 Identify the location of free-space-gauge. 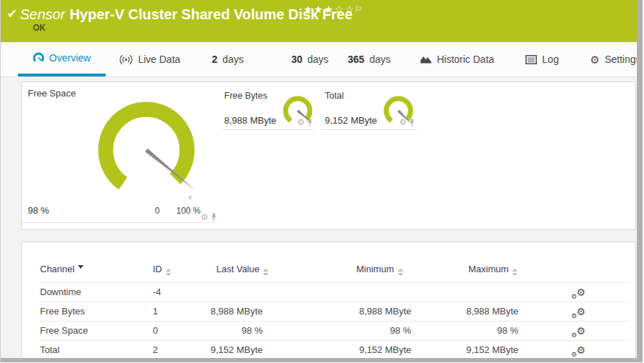
(119, 152).